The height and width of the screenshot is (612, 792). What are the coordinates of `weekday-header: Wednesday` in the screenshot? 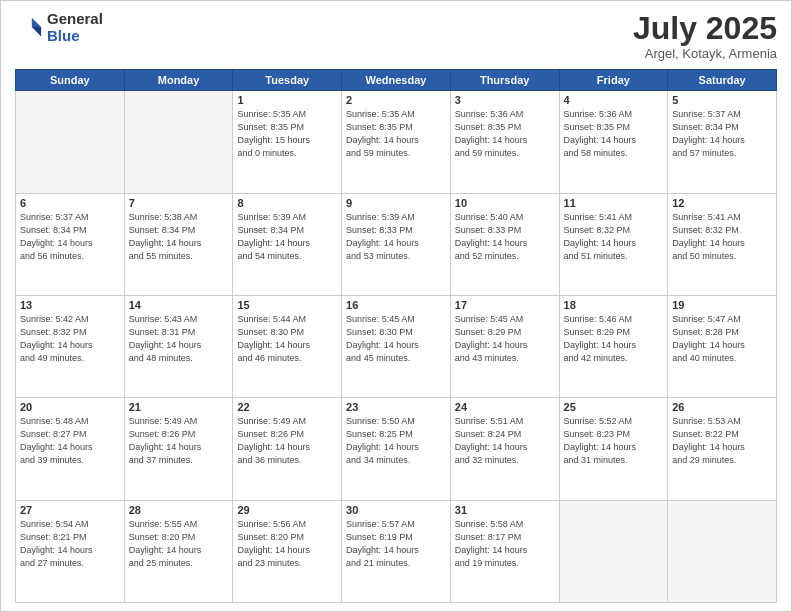 It's located at (396, 80).